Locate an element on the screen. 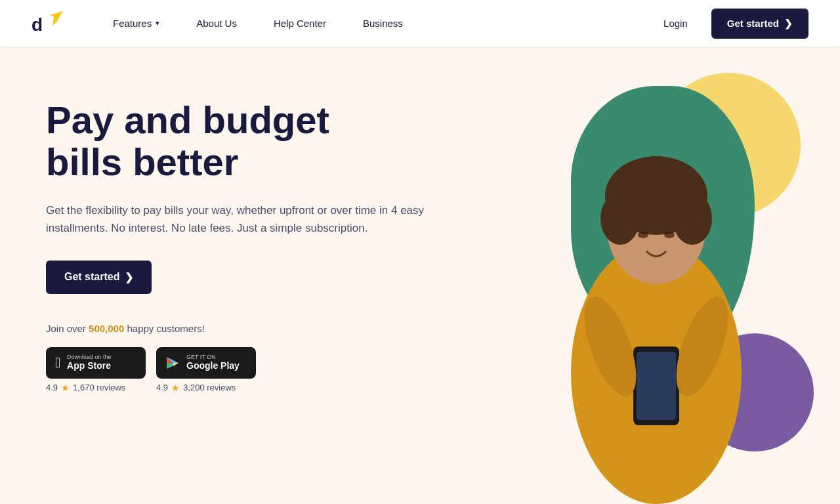 The height and width of the screenshot is (504, 840). login-button: Login is located at coordinates (676, 24).